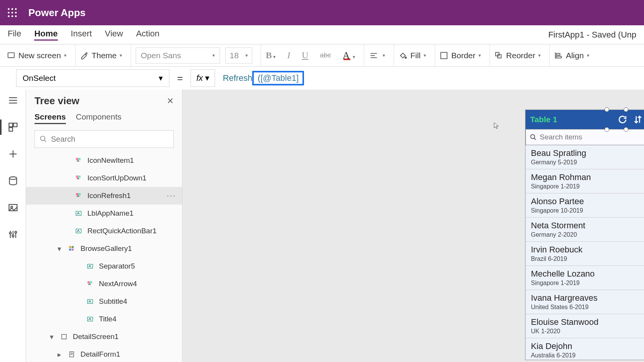 This screenshot has height=362, width=644. Describe the element at coordinates (81, 34) in the screenshot. I see `menu-insert: Insert` at that location.